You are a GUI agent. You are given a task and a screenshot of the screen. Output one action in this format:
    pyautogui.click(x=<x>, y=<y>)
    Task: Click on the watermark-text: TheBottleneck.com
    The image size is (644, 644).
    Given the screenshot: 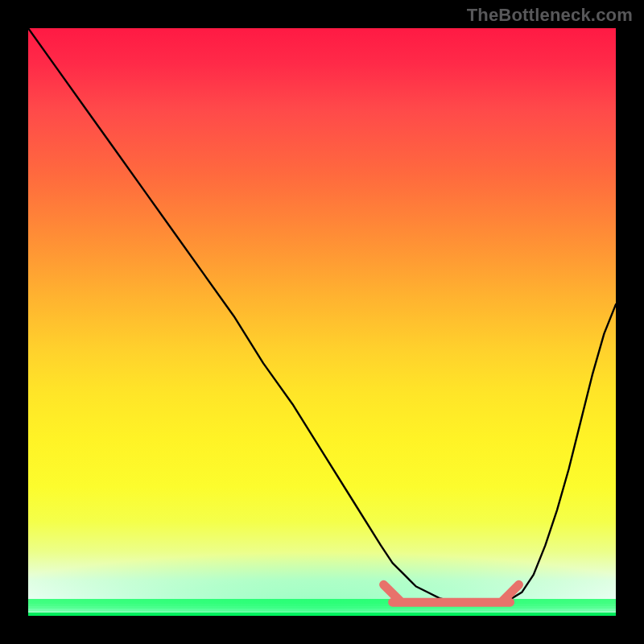 What is the action you would take?
    pyautogui.click(x=550, y=15)
    